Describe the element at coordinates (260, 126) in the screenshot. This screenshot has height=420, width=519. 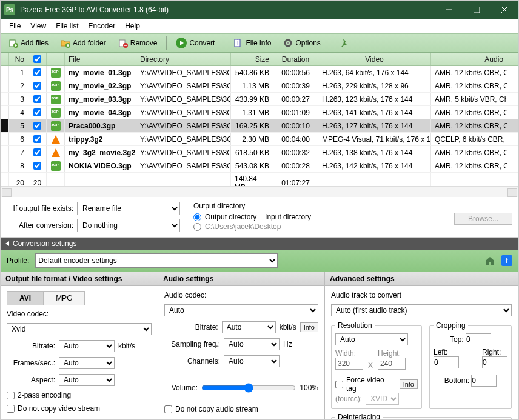
I see `table-row: 5Praca000.3gpY:\AV\VIDEO_SAMPLES\3GP169.…` at that location.